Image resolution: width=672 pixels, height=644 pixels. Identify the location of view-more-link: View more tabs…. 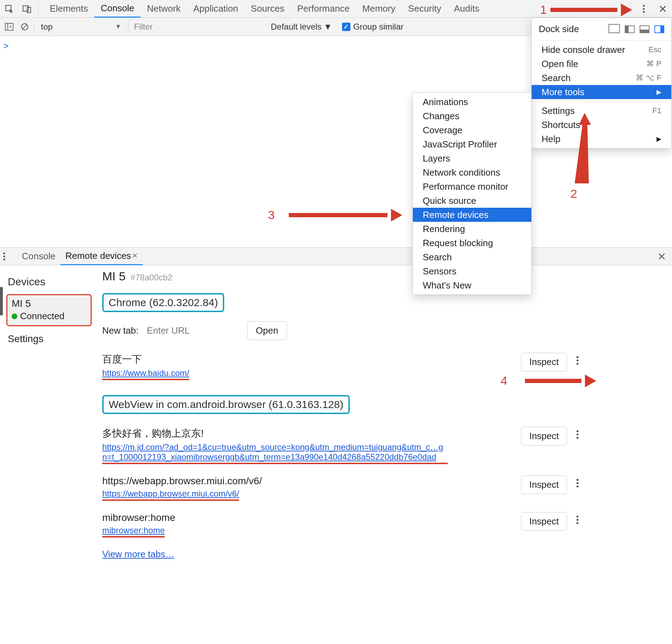
(138, 554).